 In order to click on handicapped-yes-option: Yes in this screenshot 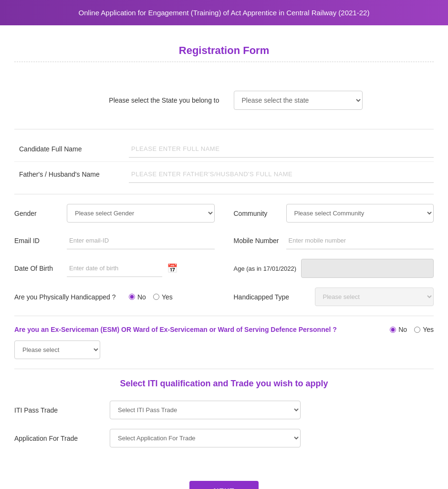, I will do `click(163, 297)`.